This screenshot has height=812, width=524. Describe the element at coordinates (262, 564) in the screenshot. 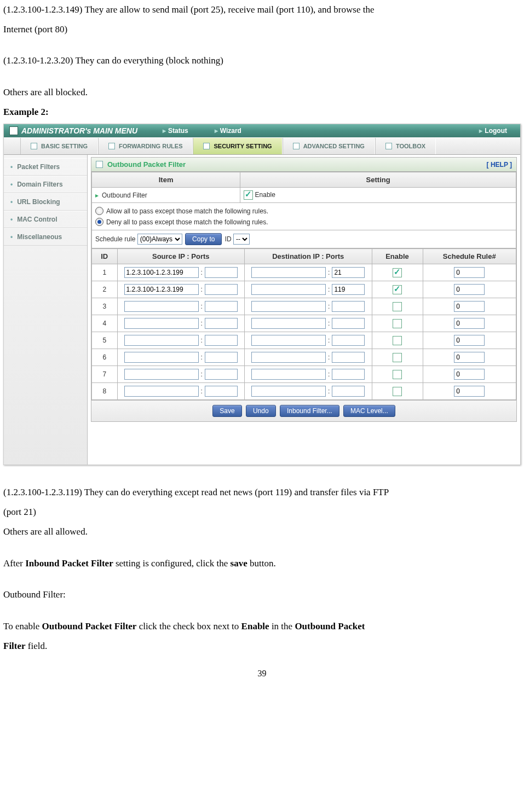

I see `body-text: After Inbound Packet Filter setting is c…` at that location.